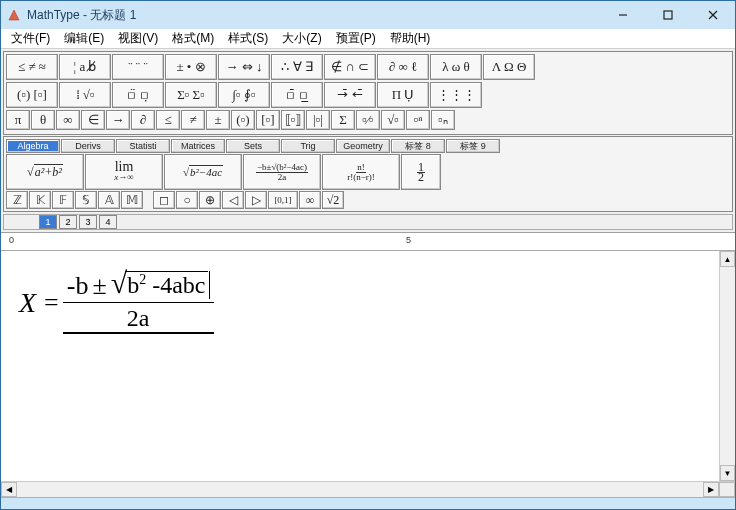 The width and height of the screenshot is (736, 510). I want to click on palette-greek-lower: λ ω θ, so click(456, 67).